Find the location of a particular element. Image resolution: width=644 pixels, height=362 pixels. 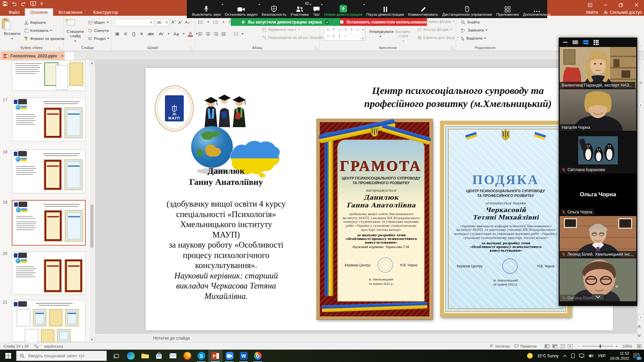

tab-file: Файл is located at coordinates (14, 12).